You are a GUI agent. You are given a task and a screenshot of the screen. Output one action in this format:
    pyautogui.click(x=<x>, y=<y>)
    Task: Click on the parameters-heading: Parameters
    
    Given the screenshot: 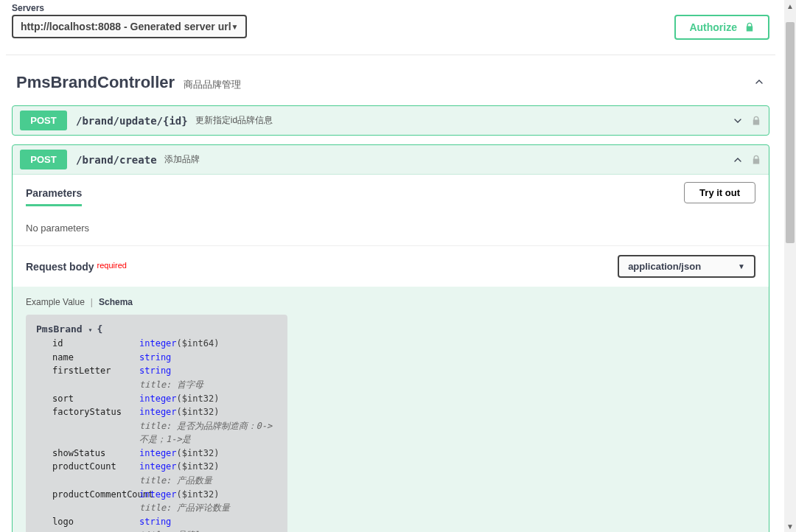 What is the action you would take?
    pyautogui.click(x=54, y=193)
    